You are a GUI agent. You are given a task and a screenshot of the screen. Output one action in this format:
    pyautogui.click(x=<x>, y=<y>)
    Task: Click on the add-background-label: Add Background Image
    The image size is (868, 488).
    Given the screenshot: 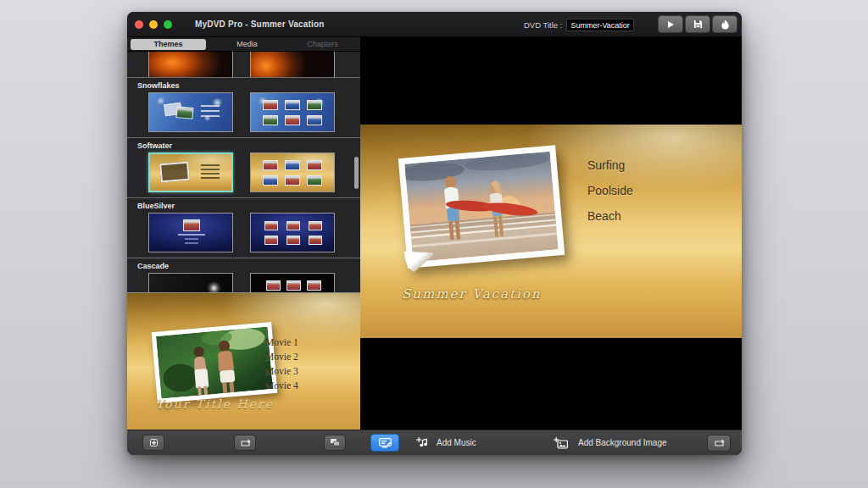 What is the action you would take?
    pyautogui.click(x=622, y=442)
    